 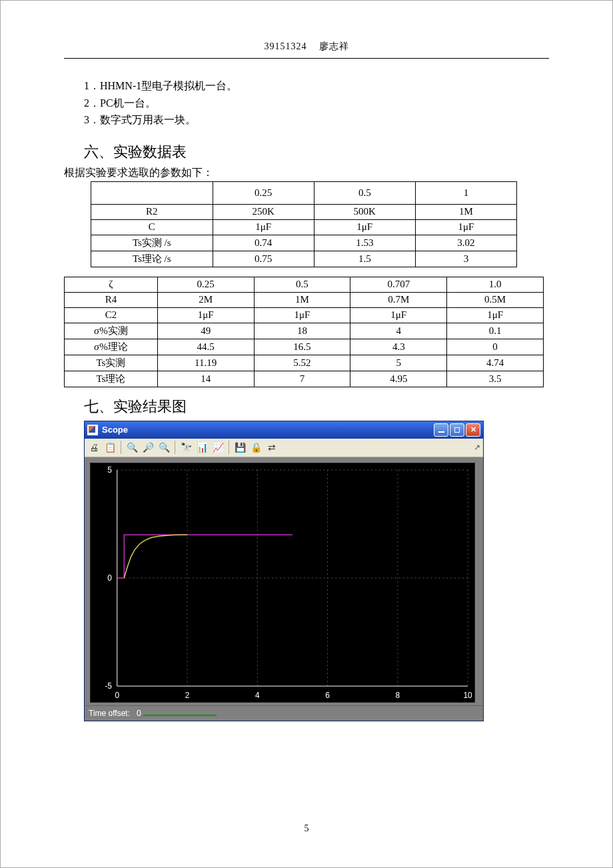 I want to click on page-number: 5, so click(x=306, y=829).